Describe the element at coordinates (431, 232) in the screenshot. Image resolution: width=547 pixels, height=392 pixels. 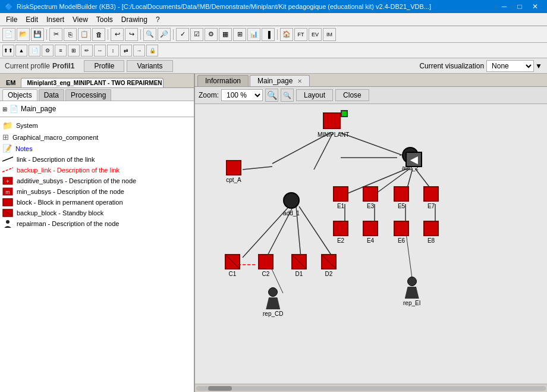
I see `node-e8: E8` at that location.